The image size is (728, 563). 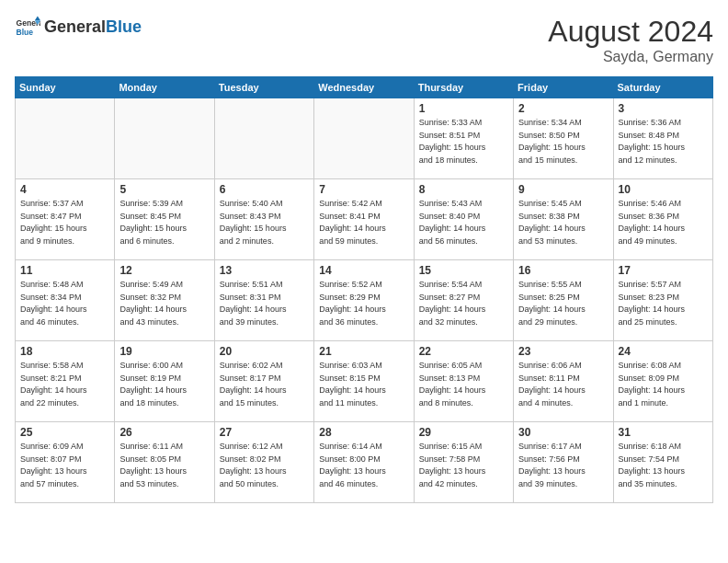 What do you see at coordinates (563, 382) in the screenshot?
I see `day-cell: 23Sunrise: 6:06 AM Sunset: 8:11 PM Dayli…` at bounding box center [563, 382].